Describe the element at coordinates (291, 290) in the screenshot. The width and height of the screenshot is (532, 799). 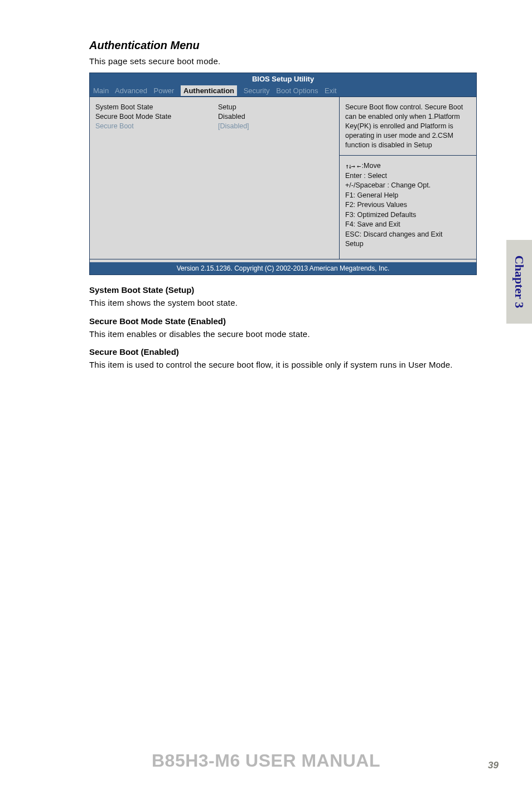
I see `subsection-head: System Boot State (Setup)` at that location.